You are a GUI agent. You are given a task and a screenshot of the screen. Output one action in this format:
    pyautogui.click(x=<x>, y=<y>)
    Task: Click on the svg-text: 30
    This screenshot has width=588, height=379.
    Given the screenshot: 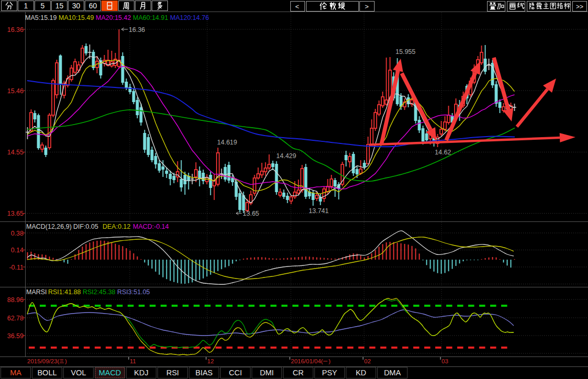 What is the action you would take?
    pyautogui.click(x=76, y=6)
    